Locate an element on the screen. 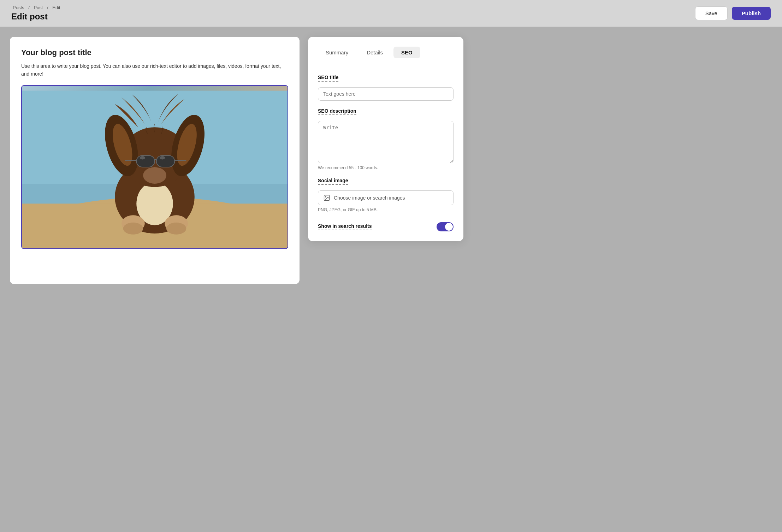  save-button: Save is located at coordinates (711, 13).